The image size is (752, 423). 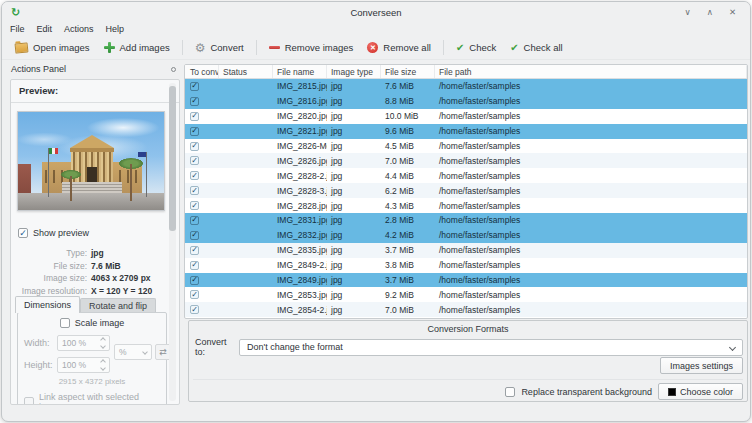 I want to click on images-settings-button: Images settings, so click(x=702, y=366).